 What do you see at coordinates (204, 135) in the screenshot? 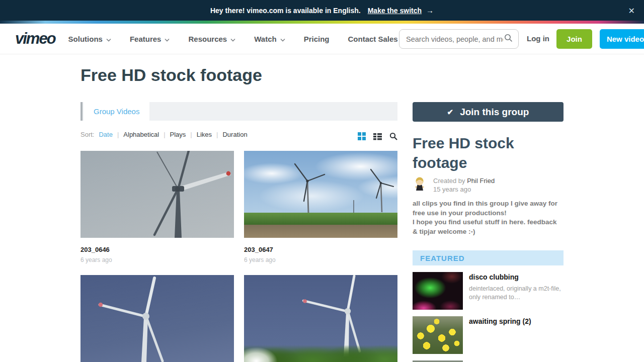
I see `sort-option-likes: Likes` at bounding box center [204, 135].